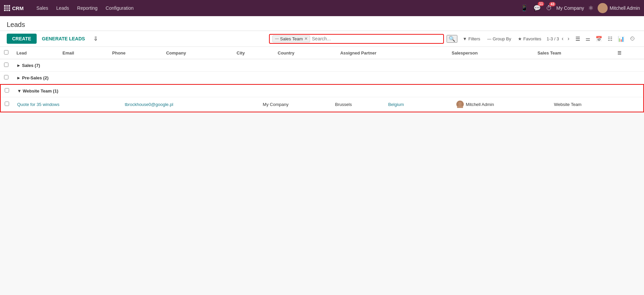 The height and width of the screenshot is (295, 644). What do you see at coordinates (552, 4) in the screenshot?
I see `activities-badge: 43` at bounding box center [552, 4].